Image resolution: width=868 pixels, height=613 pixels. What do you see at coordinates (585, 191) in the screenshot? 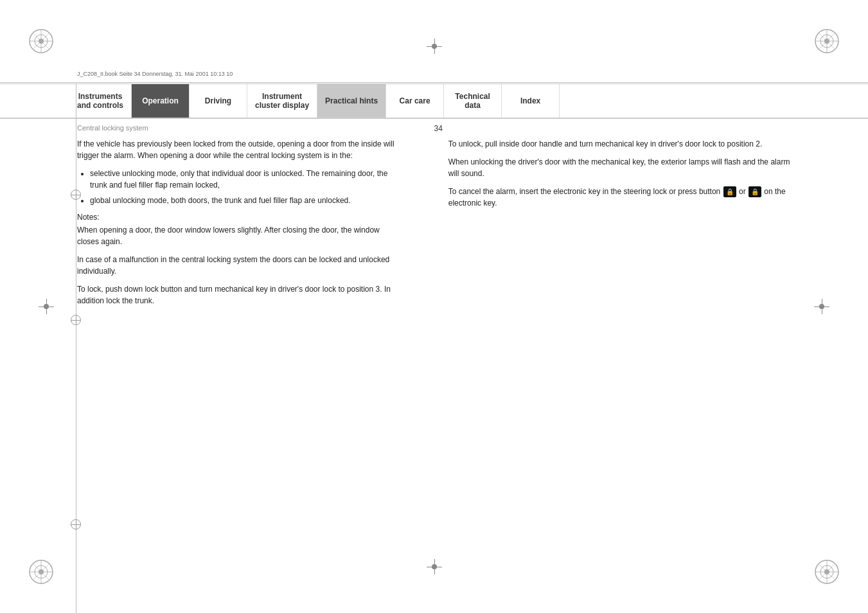
I see `right-para3-before: To cancel the alarm, insert the electron…` at bounding box center [585, 191].